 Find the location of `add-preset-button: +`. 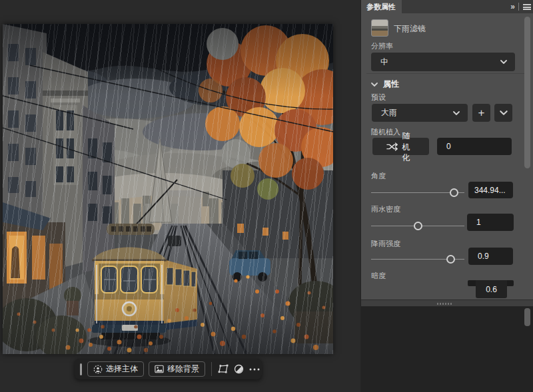

add-preset-button: + is located at coordinates (481, 113).